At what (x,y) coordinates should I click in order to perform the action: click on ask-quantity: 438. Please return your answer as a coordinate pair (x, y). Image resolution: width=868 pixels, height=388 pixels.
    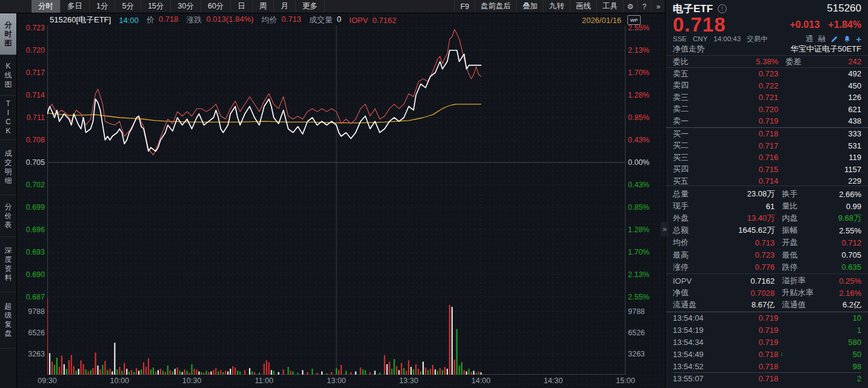
    Looking at the image, I should click on (820, 121).